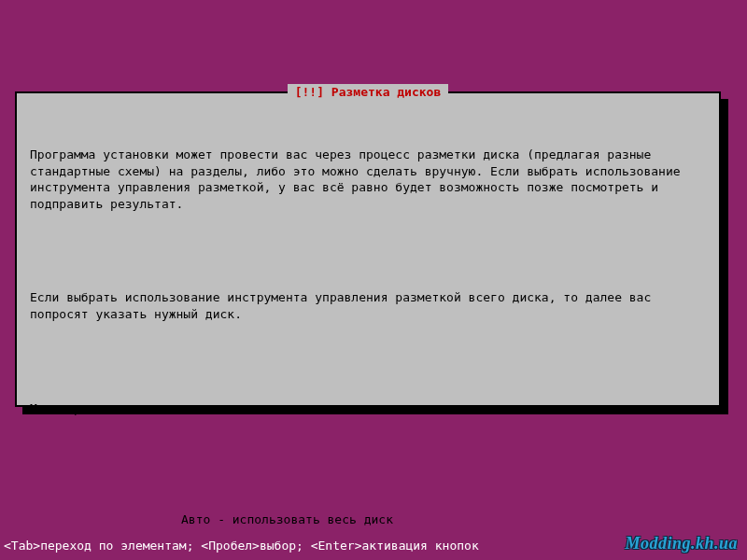 This screenshot has height=560, width=747. Describe the element at coordinates (241, 546) in the screenshot. I see `footer-hint: <Tab>переход по элементам; <Пробел>выбор…` at that location.